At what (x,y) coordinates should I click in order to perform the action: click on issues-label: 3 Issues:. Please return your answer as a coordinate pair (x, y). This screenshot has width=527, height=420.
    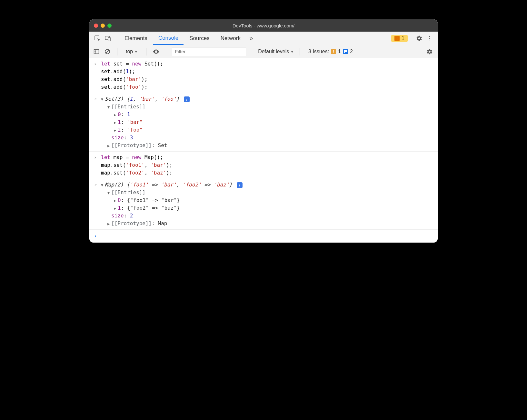
    Looking at the image, I should click on (319, 52).